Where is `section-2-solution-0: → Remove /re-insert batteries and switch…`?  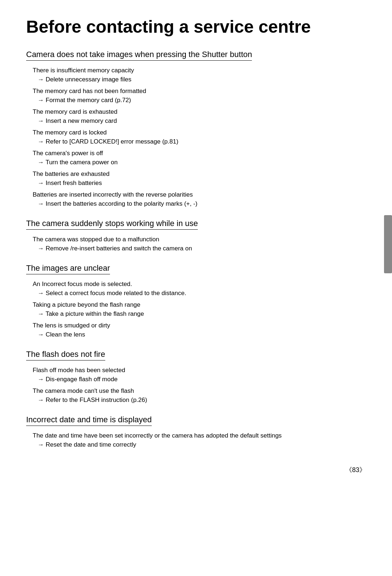 section-2-solution-0: → Remove /re-insert batteries and switch… is located at coordinates (199, 249).